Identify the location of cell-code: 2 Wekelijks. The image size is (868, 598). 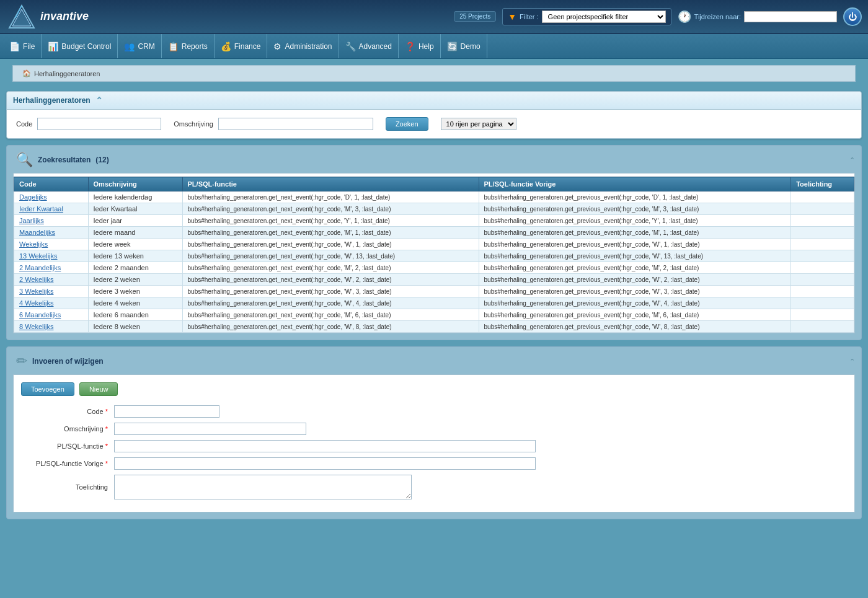
(51, 280).